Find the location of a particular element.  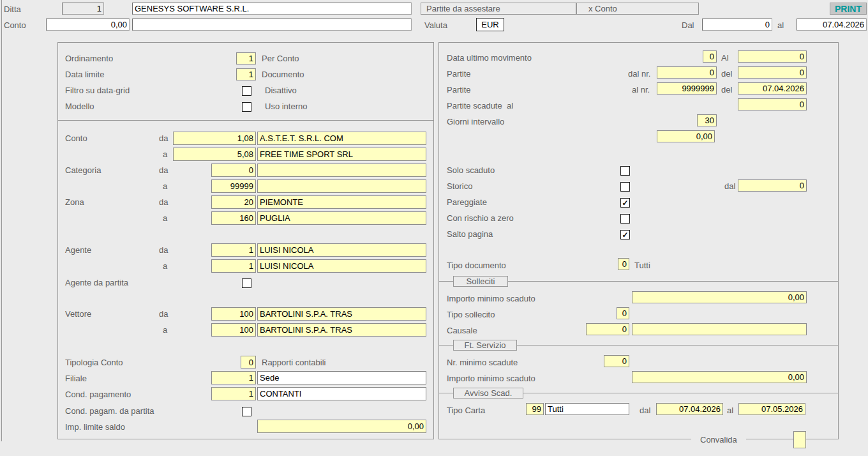

window-left-border is located at coordinates (1, 221).